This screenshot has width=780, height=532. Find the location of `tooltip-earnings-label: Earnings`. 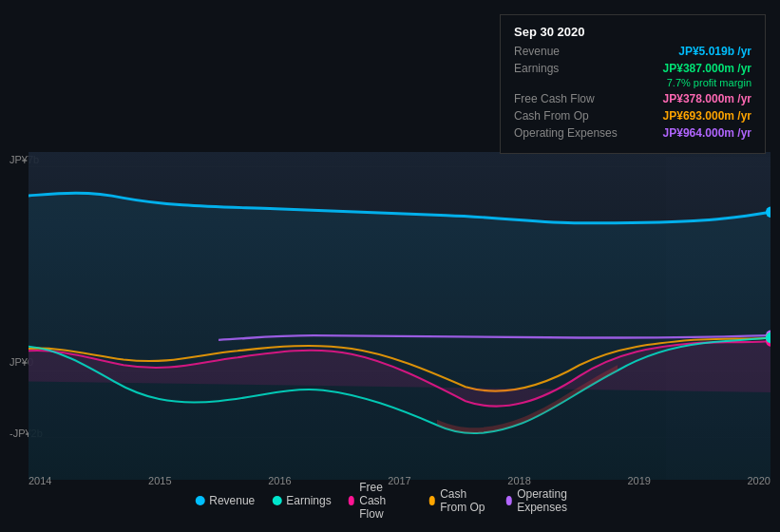

tooltip-earnings-label: Earnings is located at coordinates (566, 68).